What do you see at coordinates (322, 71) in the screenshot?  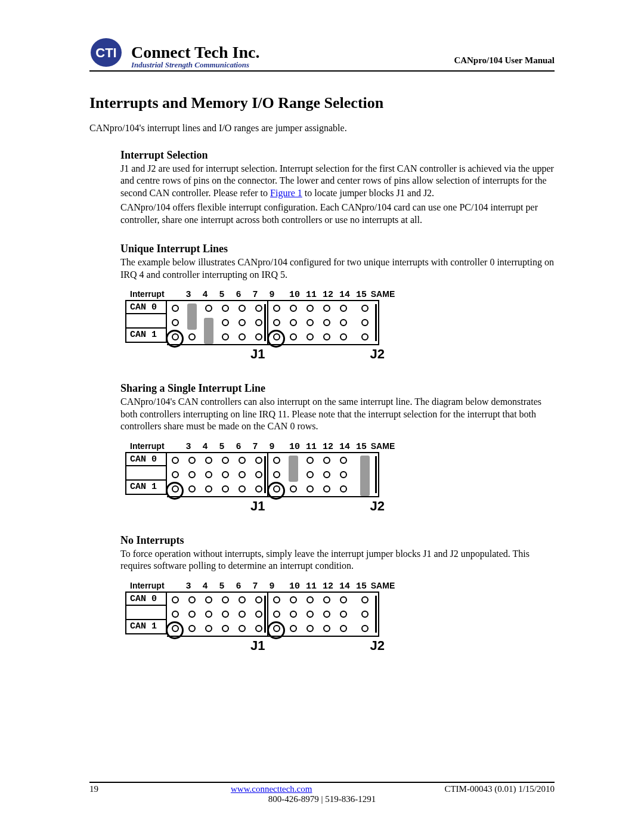 I see `header-divider` at bounding box center [322, 71].